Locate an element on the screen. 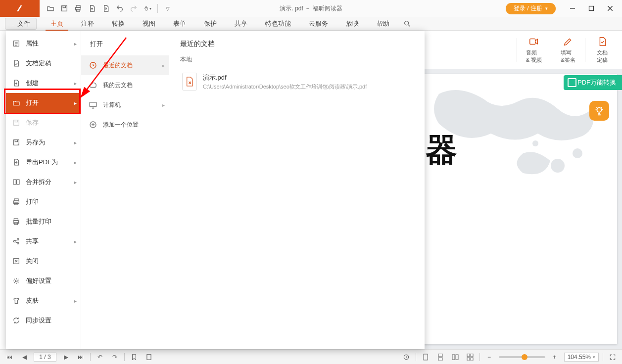 The image size is (622, 364). tab-features: 特色功能 is located at coordinates (278, 24).